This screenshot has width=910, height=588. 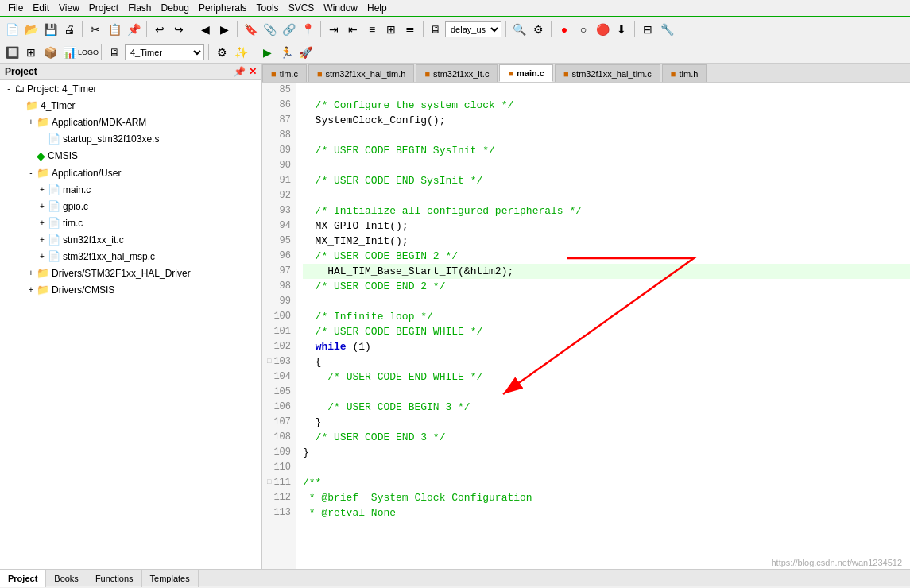 I want to click on tb2-btn4: 📊, so click(x=69, y=52).